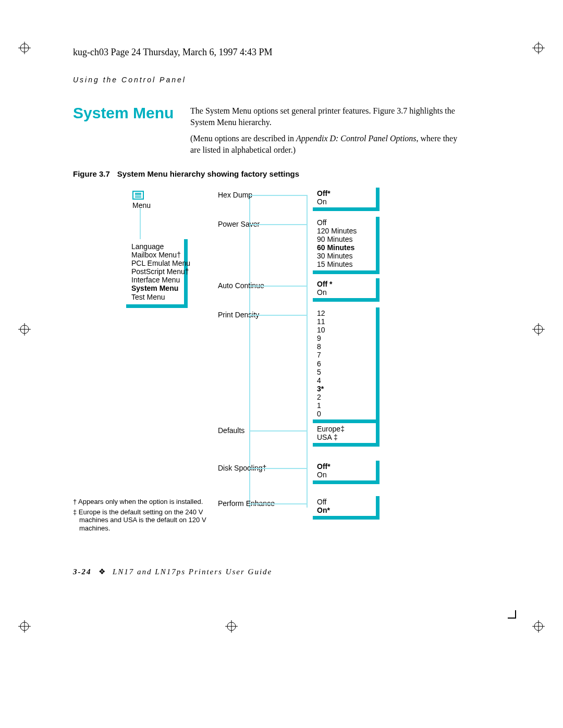 This screenshot has height=728, width=563. I want to click on crop-mark-mr, so click(538, 329).